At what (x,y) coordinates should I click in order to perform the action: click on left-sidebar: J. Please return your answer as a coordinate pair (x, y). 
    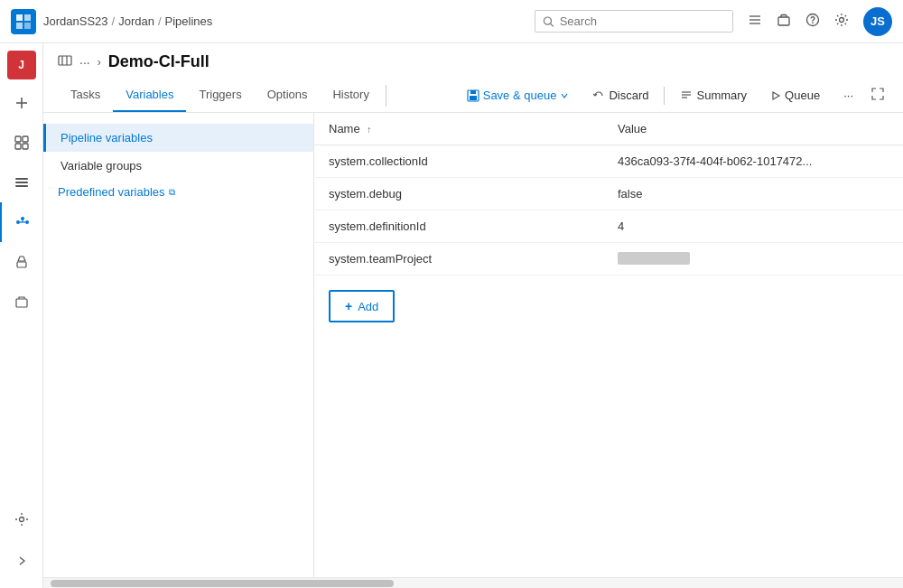
    Looking at the image, I should click on (22, 316).